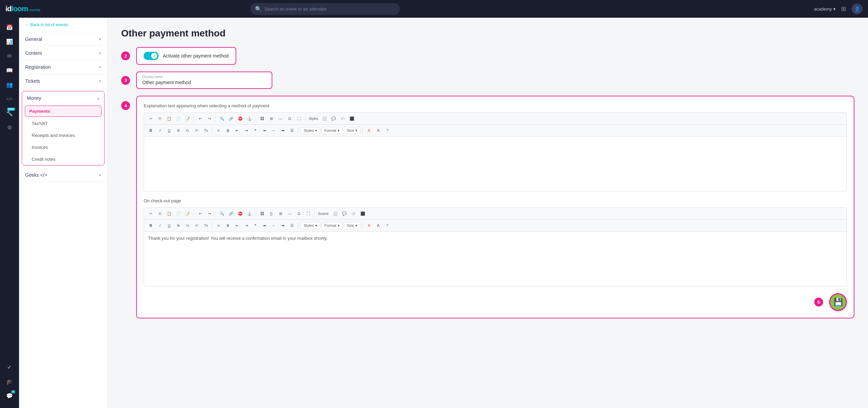 Image resolution: width=868 pixels, height=408 pixels. I want to click on toggle-switch, so click(151, 56).